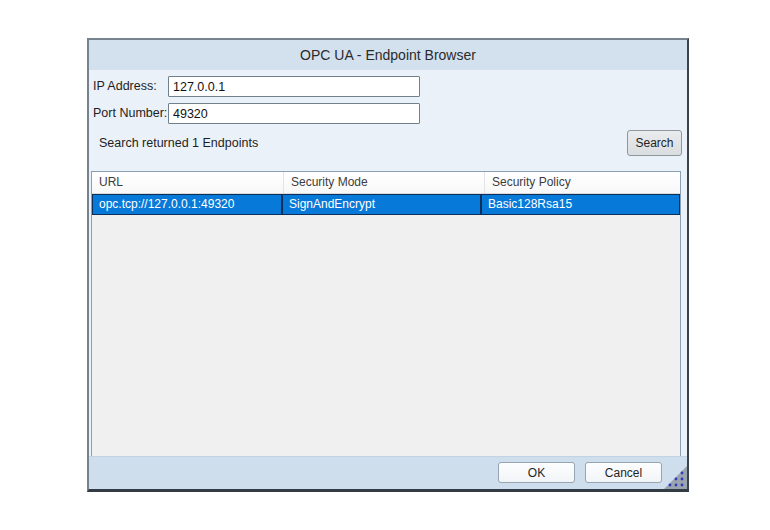  What do you see at coordinates (624, 472) in the screenshot?
I see `cancel-button: Cancel` at bounding box center [624, 472].